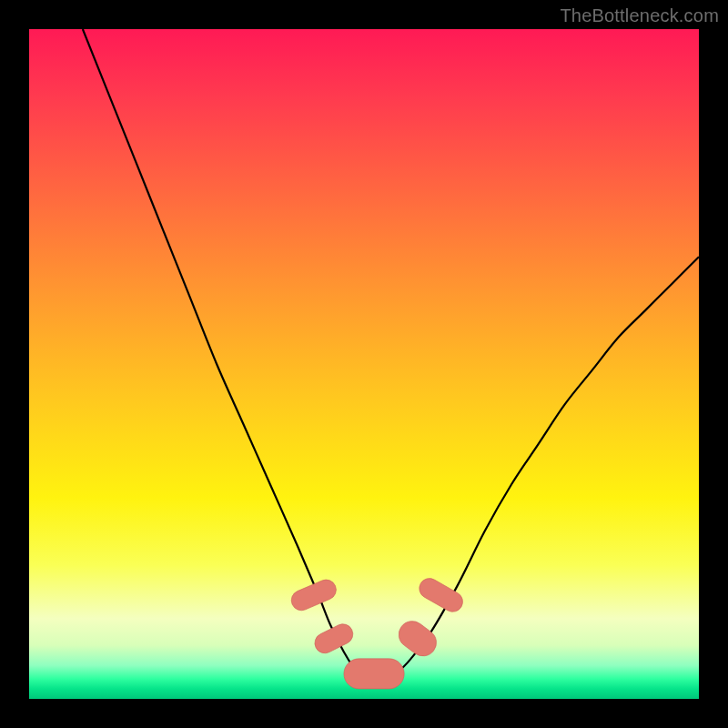  I want to click on watermark-text: TheBottleneck.com, so click(639, 16).